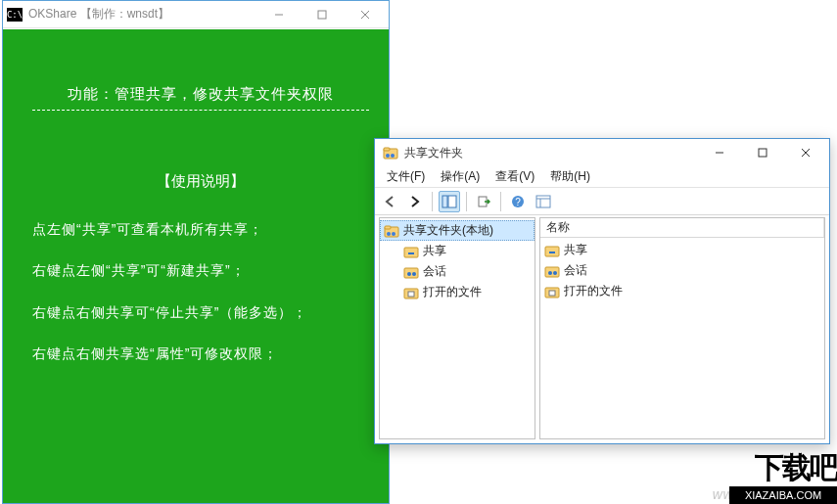 The width and height of the screenshot is (837, 504). Describe the element at coordinates (682, 270) in the screenshot. I see `list-item-sessions: 会话` at that location.